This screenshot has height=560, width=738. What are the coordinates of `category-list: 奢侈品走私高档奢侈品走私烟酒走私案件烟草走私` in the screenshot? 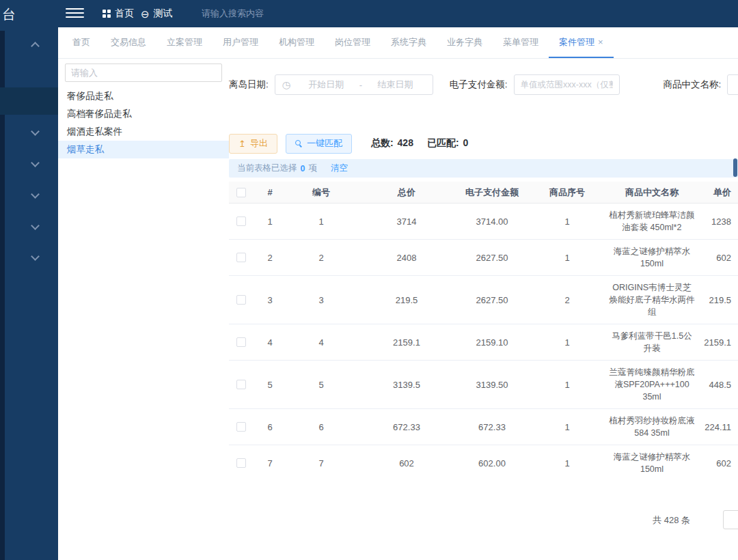 It's located at (144, 123).